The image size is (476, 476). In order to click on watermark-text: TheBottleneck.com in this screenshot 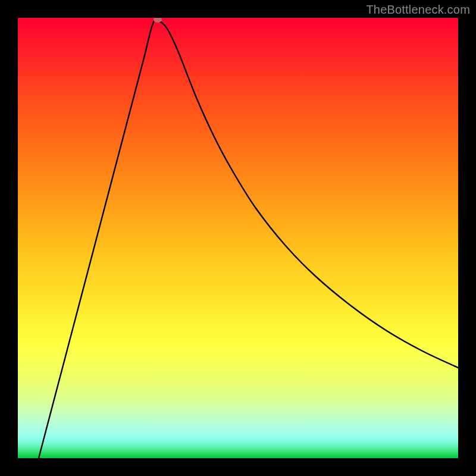, I will do `click(418, 10)`.